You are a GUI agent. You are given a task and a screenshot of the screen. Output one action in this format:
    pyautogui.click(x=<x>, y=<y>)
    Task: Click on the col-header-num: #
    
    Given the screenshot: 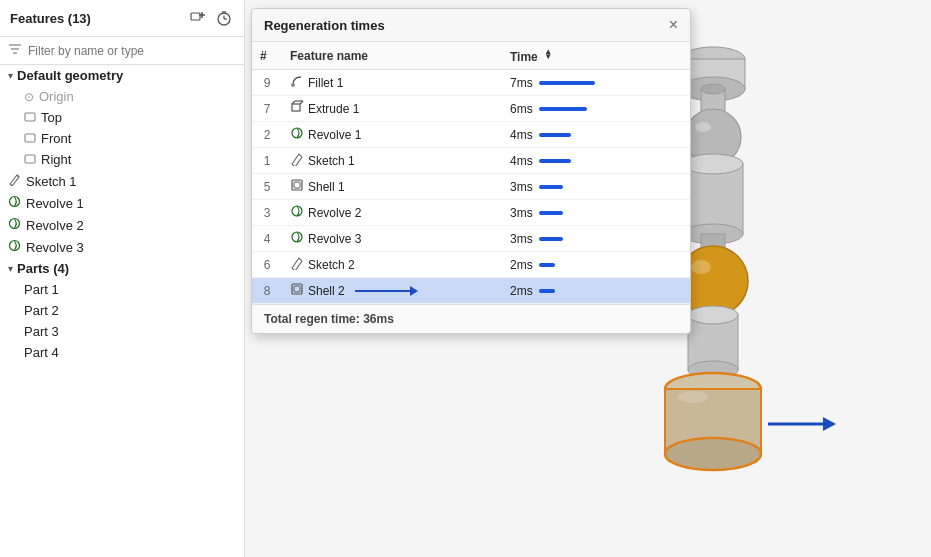 What is the action you would take?
    pyautogui.click(x=267, y=56)
    